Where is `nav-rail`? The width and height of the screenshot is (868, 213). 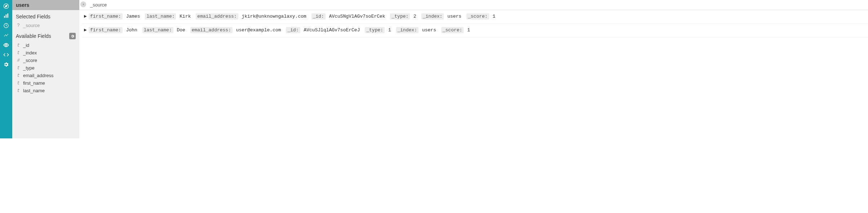
nav-rail is located at coordinates (6, 69).